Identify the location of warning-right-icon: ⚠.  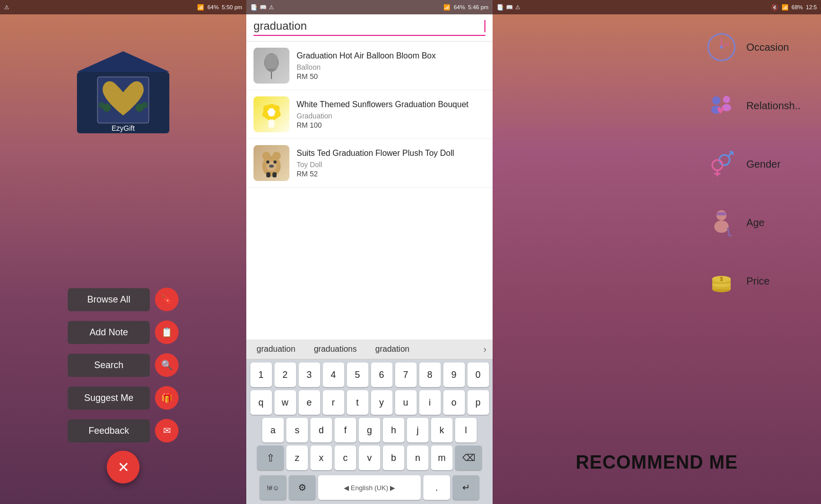
(518, 7).